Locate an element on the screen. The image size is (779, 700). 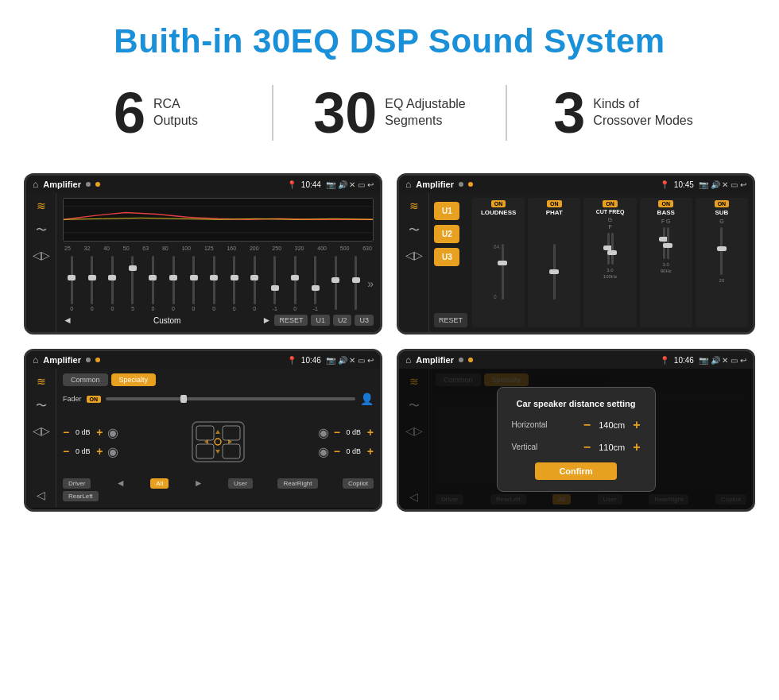
vol-minus-2: − is located at coordinates (66, 451).